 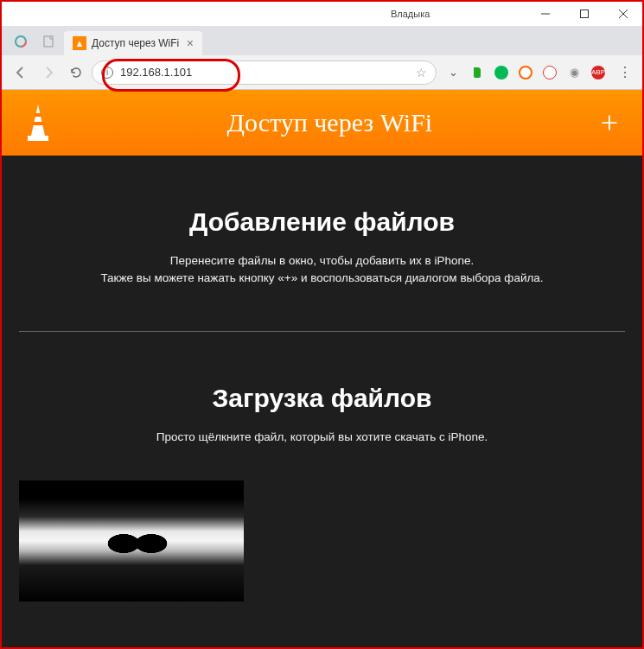 I want to click on site-info-icon: i, so click(x=107, y=73).